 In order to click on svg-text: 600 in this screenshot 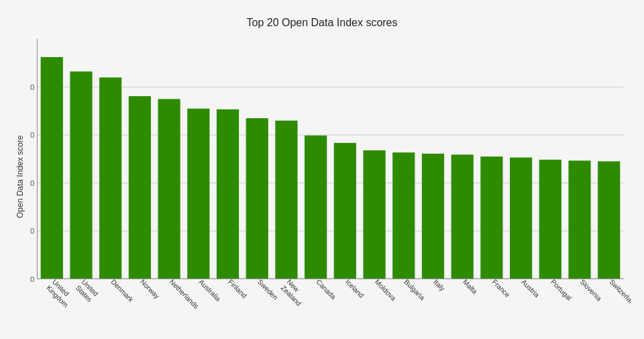, I will do `click(32, 135)`.